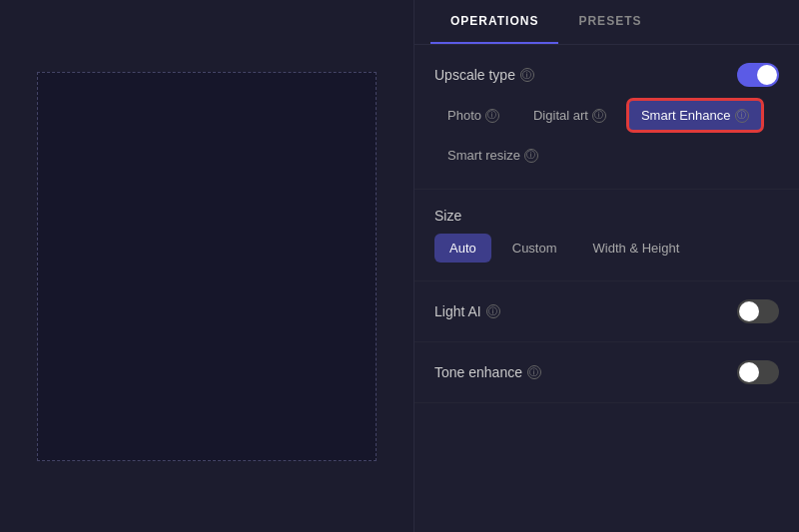 This screenshot has height=532, width=799. I want to click on size-section: Size Auto Custom Width & Height, so click(607, 236).